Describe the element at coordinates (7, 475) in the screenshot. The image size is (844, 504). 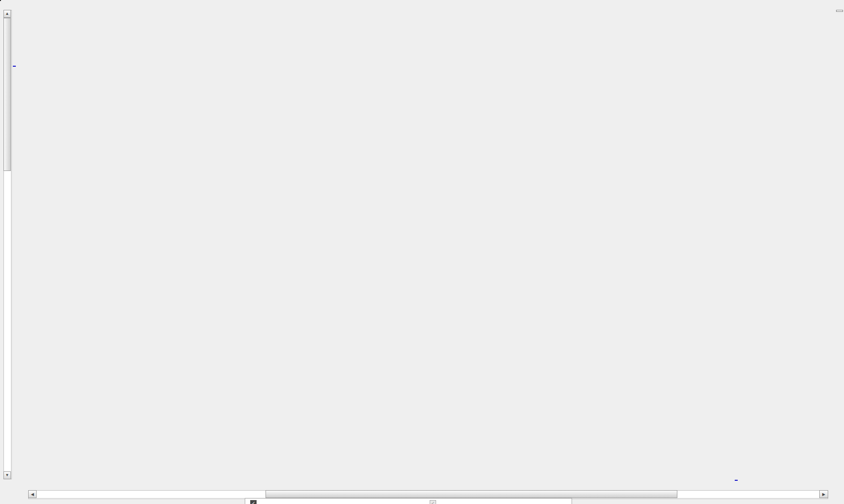
I see `scroll-down-button: ▼` at that location.